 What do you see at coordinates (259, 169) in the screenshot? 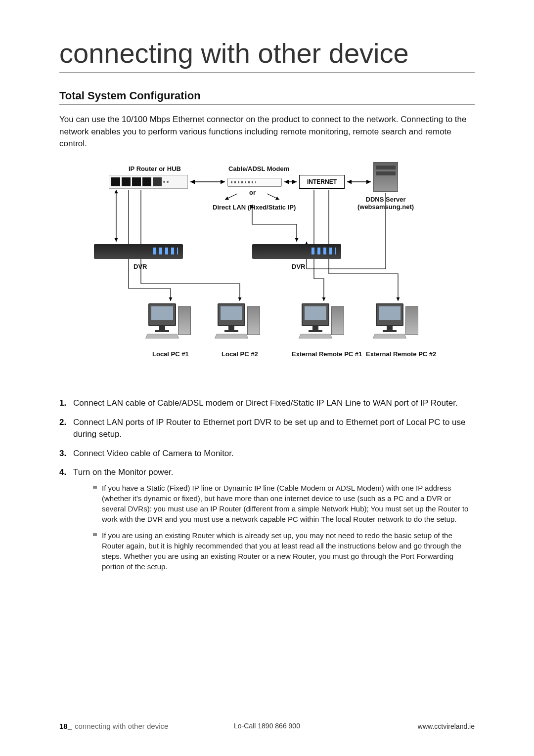
I see `modem-label: Cable/ADSL Modem` at bounding box center [259, 169].